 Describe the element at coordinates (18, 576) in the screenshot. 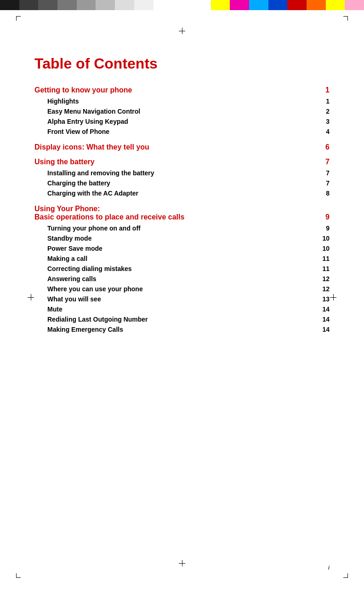

I see `corner-mark-bl` at that location.